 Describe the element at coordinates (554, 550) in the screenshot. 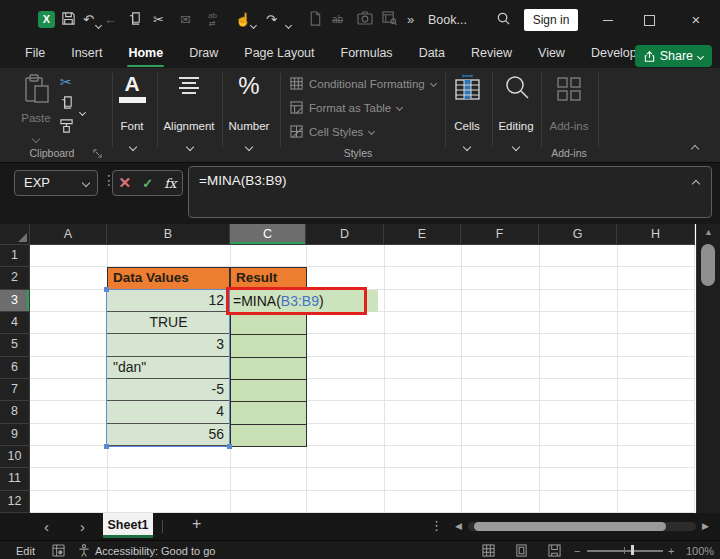

I see `page-break-view-icon` at that location.